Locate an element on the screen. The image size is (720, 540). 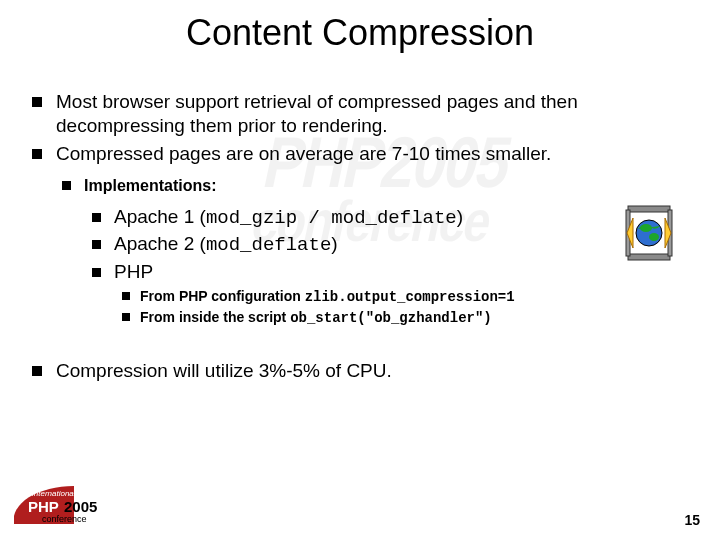
bullet-cpu-usage: Compression will utilize 3%-5% of CPU. is located at coordinates (360, 371).